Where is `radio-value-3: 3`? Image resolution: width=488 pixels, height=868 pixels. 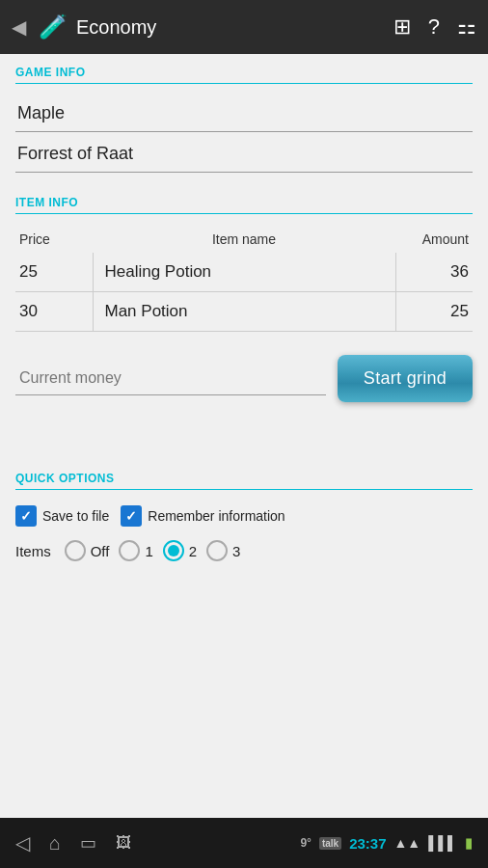 radio-value-3: 3 is located at coordinates (236, 552).